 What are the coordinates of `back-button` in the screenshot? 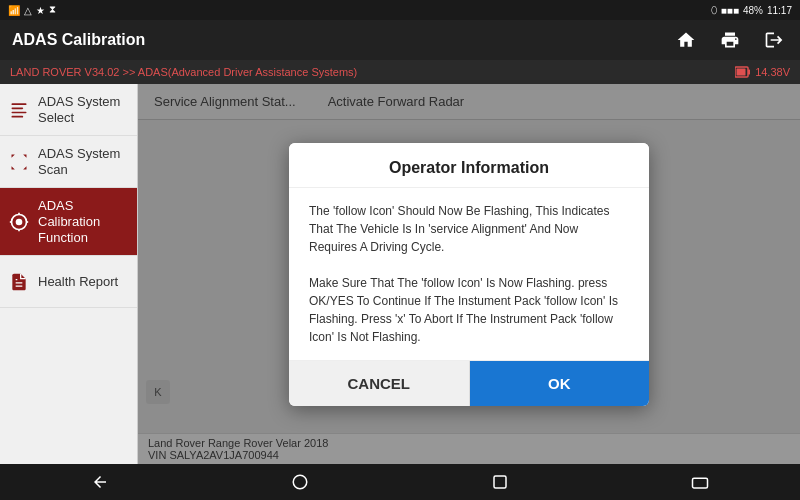 It's located at (100, 482).